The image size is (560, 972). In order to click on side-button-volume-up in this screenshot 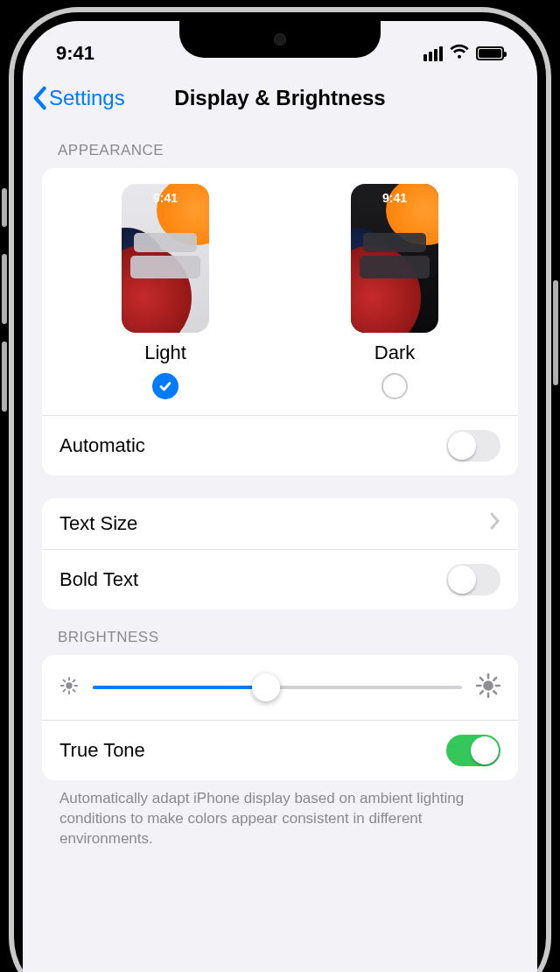, I will do `click(4, 289)`.